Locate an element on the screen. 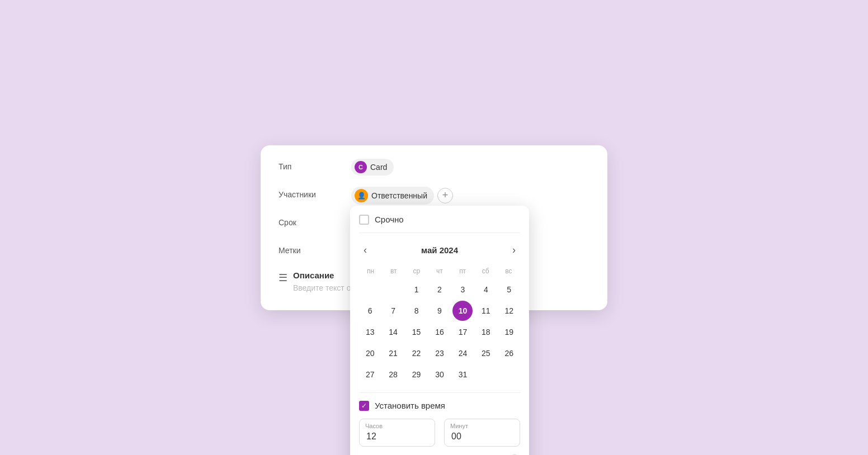  hours-label: Часов is located at coordinates (374, 426).